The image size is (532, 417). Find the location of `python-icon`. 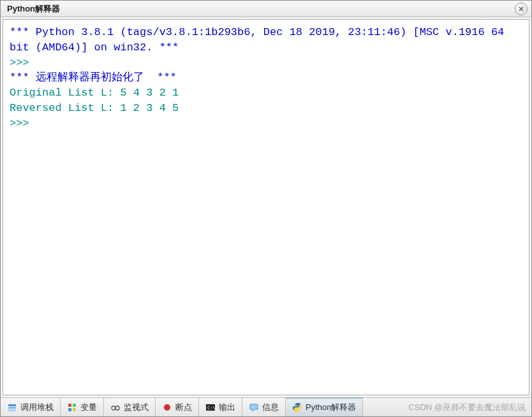

python-icon is located at coordinates (297, 407).